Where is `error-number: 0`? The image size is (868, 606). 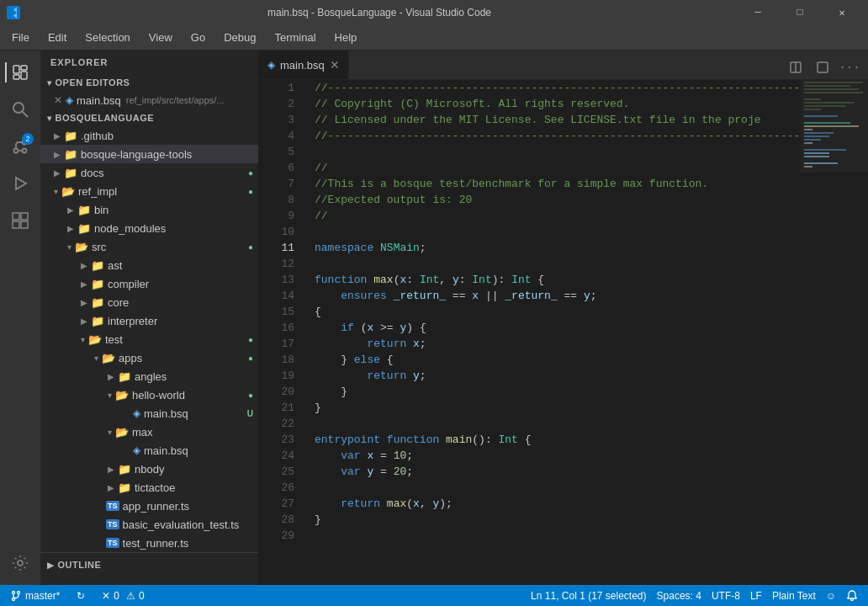 error-number: 0 is located at coordinates (116, 596).